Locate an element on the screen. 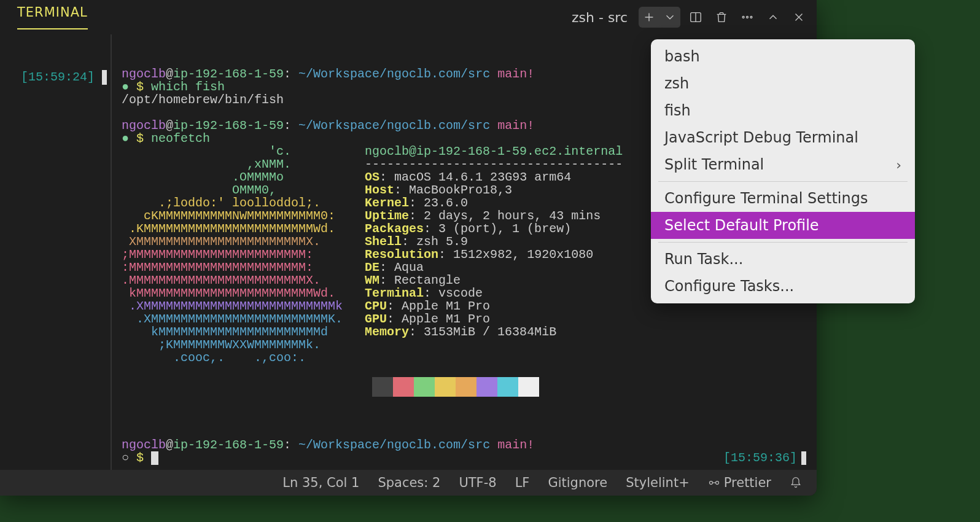 The image size is (980, 522). menu-item-label: fish is located at coordinates (678, 111).